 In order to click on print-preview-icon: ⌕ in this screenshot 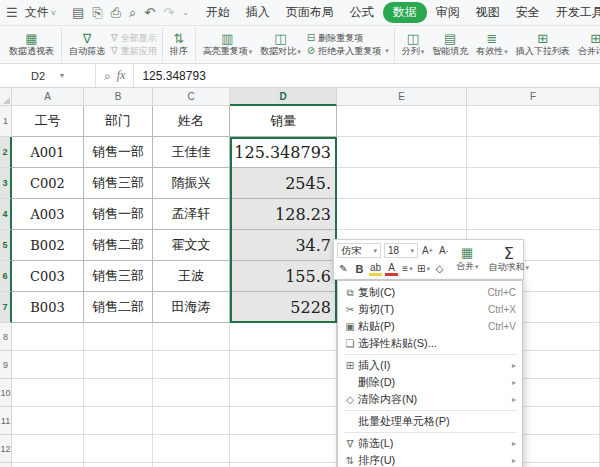, I will do `click(132, 13)`.